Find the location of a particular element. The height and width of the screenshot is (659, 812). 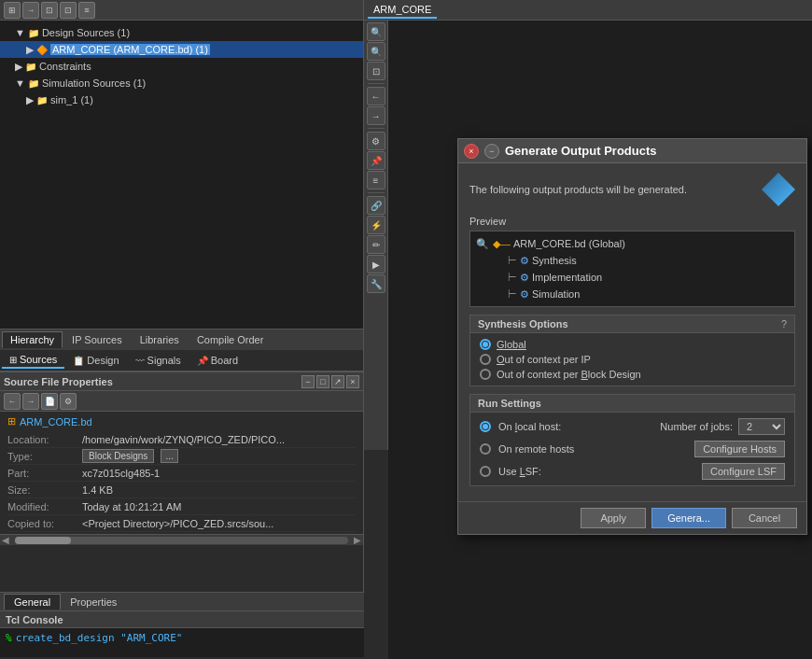

options-help-btn: ? is located at coordinates (784, 324).